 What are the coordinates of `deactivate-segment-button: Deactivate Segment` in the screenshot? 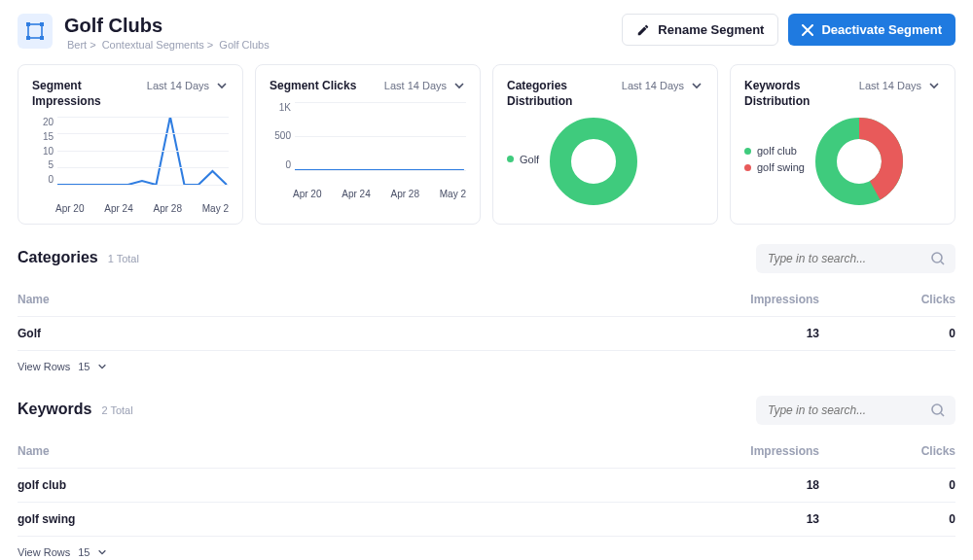 It's located at (872, 29).